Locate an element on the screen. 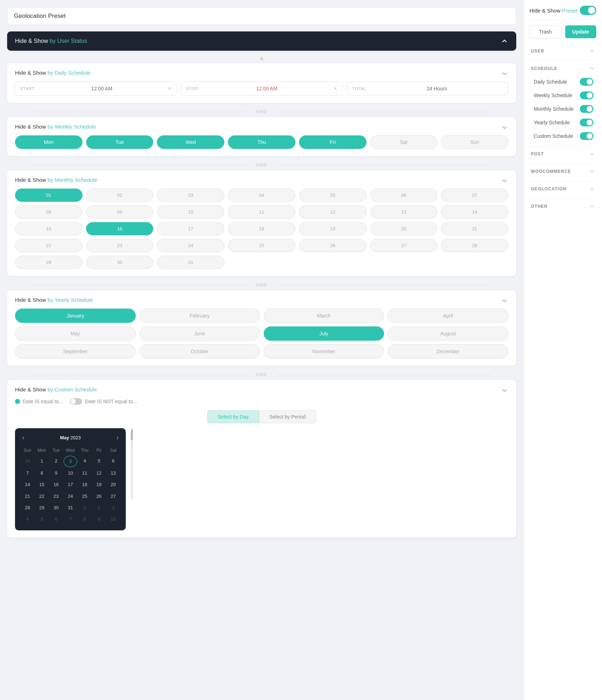 This screenshot has width=602, height=700. cal-day-cell: 11 is located at coordinates (85, 473).